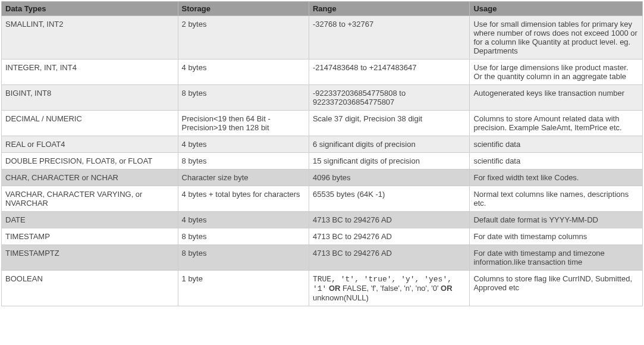 The height and width of the screenshot is (345, 644). What do you see at coordinates (322, 9) in the screenshot?
I see `table-header-row: Data Types Storage Range Usage` at bounding box center [322, 9].